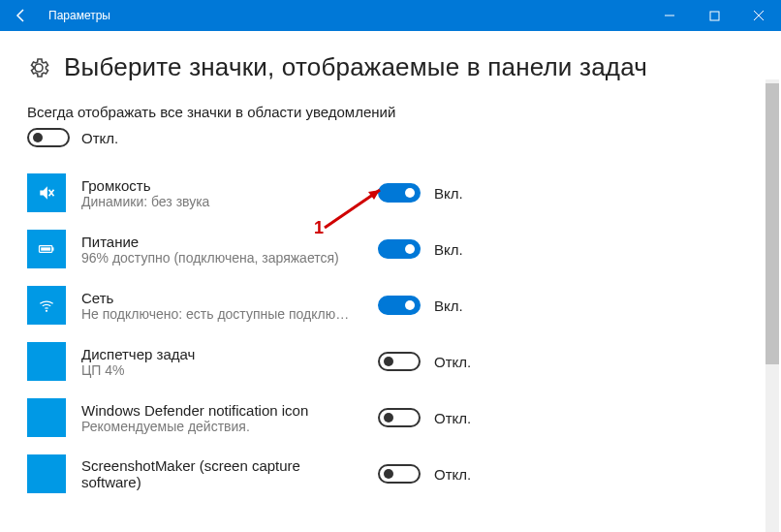 The height and width of the screenshot is (532, 781). What do you see at coordinates (222, 298) in the screenshot?
I see `item-title: Сеть` at bounding box center [222, 298].